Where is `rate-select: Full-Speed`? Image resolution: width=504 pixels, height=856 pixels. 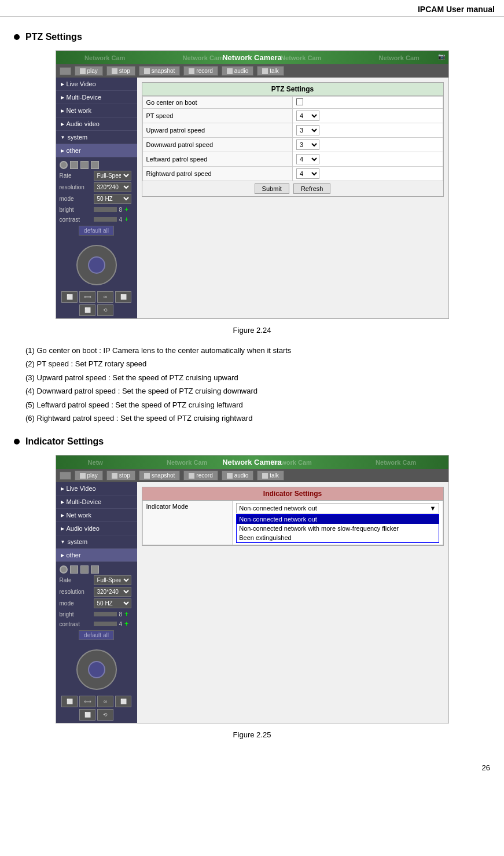 rate-select: Full-Speed is located at coordinates (112, 176).